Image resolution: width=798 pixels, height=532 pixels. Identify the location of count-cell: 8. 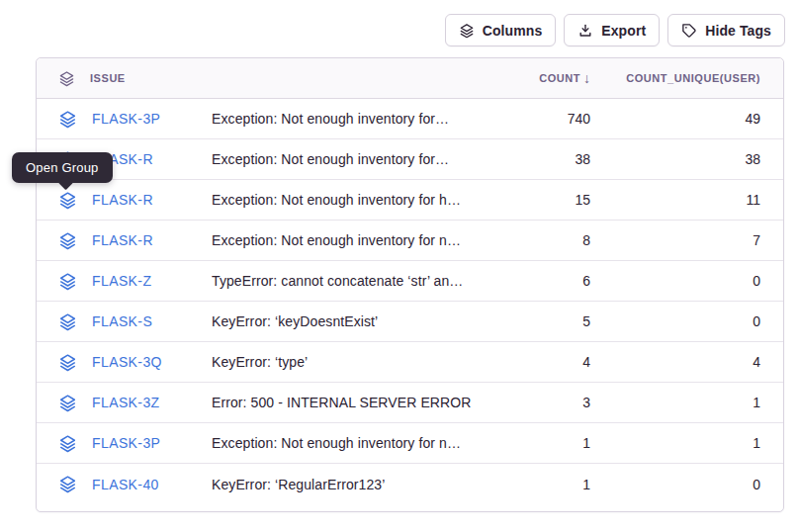
(536, 240).